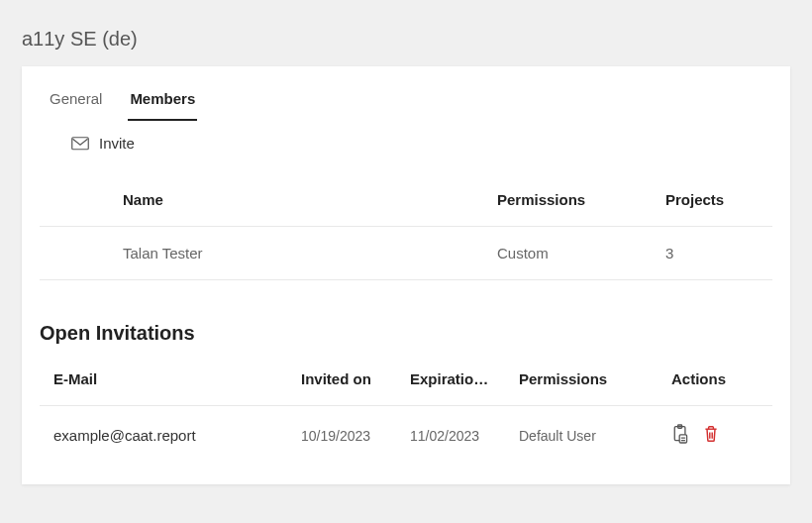 Image resolution: width=812 pixels, height=523 pixels. Describe the element at coordinates (406, 93) in the screenshot. I see `tabs: General Members` at that location.